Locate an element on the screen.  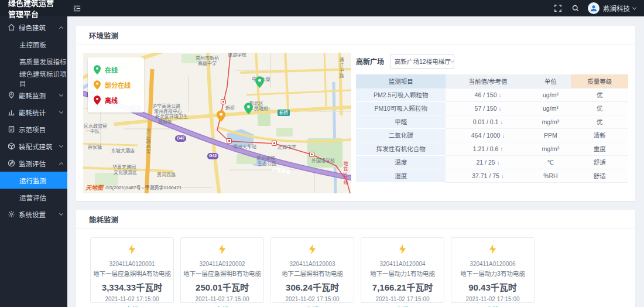
sidebar-item-run-monitor: 运行监测 is located at coordinates (34, 180).